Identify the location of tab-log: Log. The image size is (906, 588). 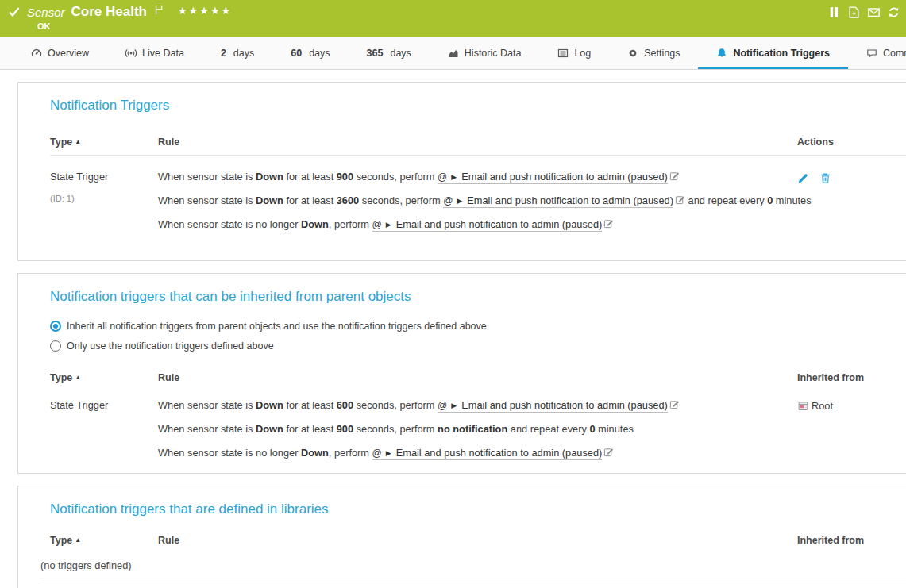
(574, 52).